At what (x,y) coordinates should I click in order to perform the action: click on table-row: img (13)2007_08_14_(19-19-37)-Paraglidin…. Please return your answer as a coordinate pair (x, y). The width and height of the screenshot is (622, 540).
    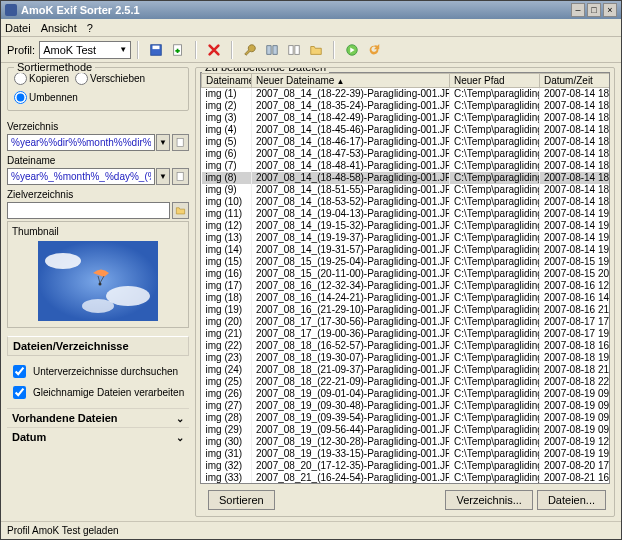
    Looking at the image, I should click on (406, 238).